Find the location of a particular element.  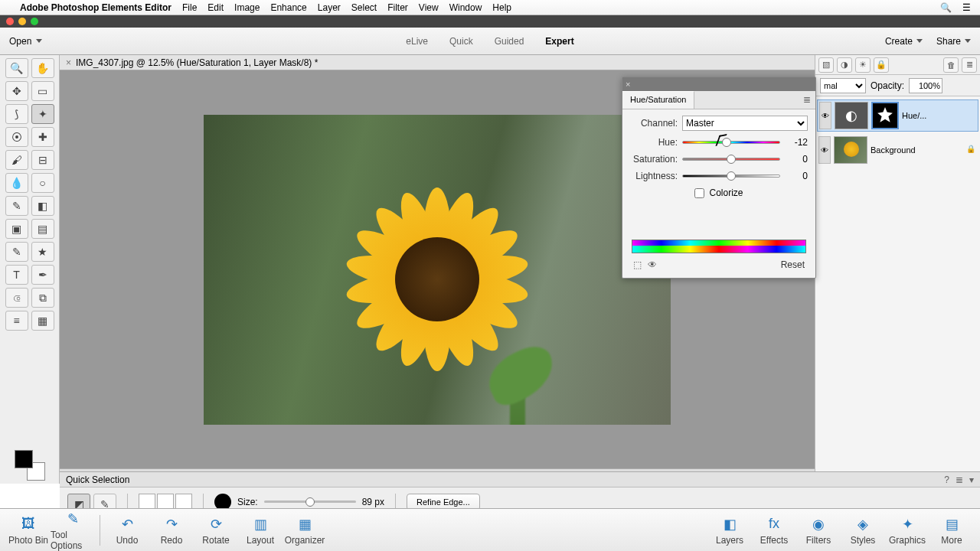

hue-slider is located at coordinates (731, 142).